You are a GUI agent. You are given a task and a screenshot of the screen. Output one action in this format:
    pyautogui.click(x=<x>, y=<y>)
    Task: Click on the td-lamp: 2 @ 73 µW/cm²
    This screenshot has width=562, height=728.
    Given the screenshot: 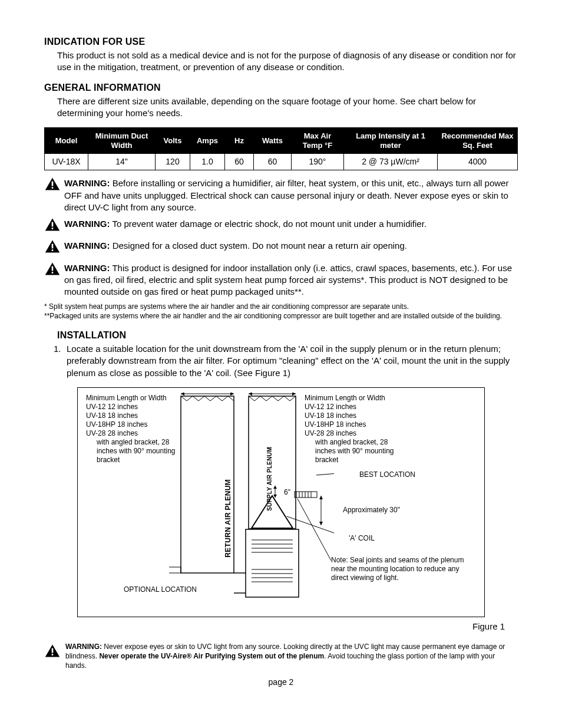 What is the action you would take?
    pyautogui.click(x=391, y=162)
    